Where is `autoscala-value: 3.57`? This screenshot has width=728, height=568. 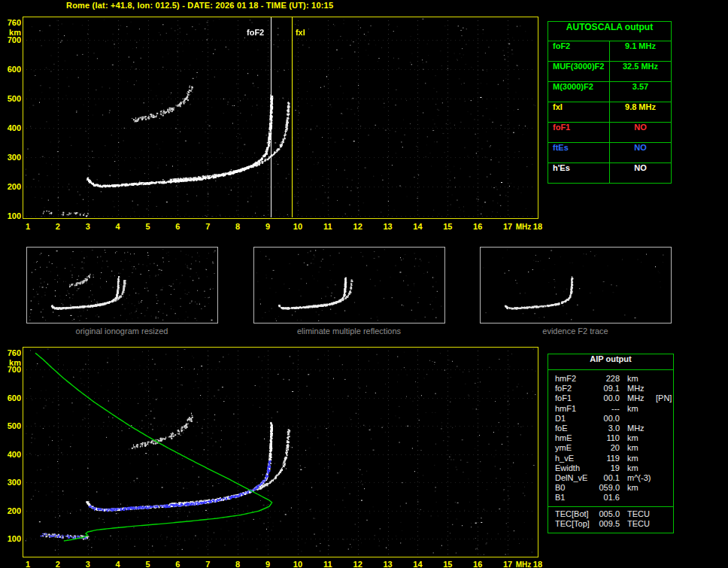
autoscala-value: 3.57 is located at coordinates (641, 92).